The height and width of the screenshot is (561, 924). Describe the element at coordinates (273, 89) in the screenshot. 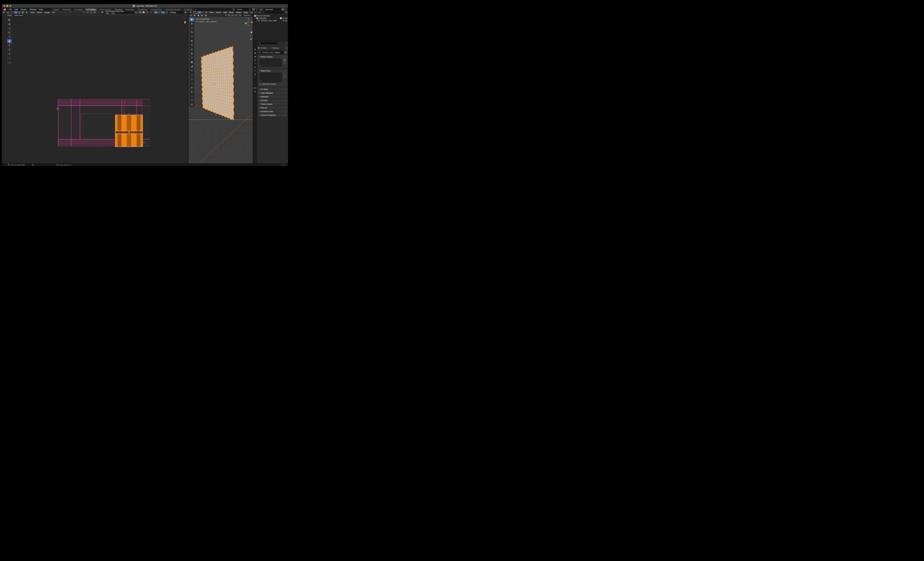

I see `panel-uv-maps: ▸UV Maps∷∷` at that location.